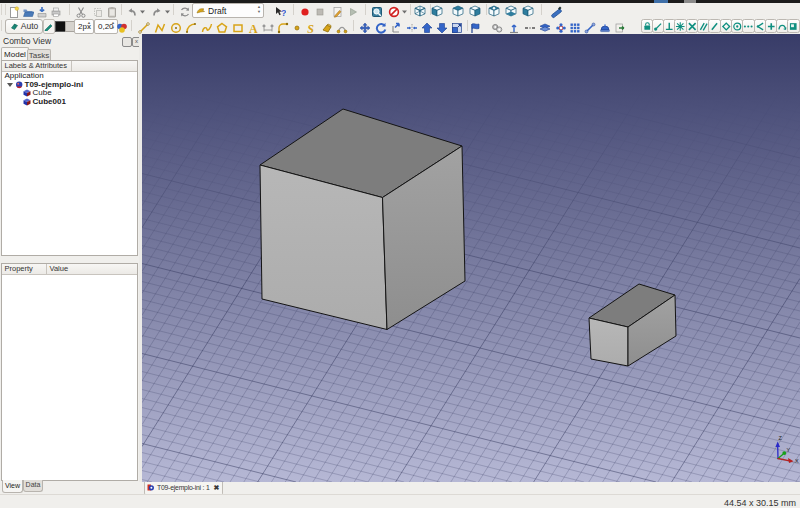 The width and height of the screenshot is (800, 508). What do you see at coordinates (254, 28) in the screenshot?
I see `svg-text: A` at bounding box center [254, 28].